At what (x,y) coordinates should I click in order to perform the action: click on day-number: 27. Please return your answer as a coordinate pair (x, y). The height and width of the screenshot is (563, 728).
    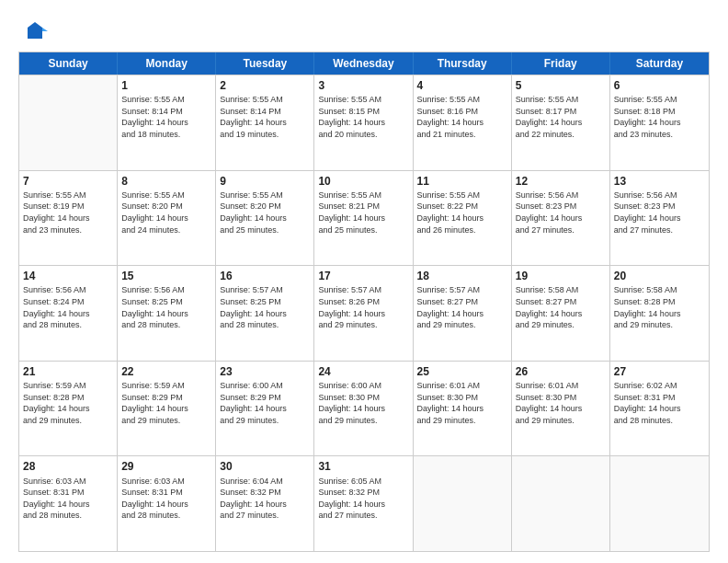
    Looking at the image, I should click on (660, 372).